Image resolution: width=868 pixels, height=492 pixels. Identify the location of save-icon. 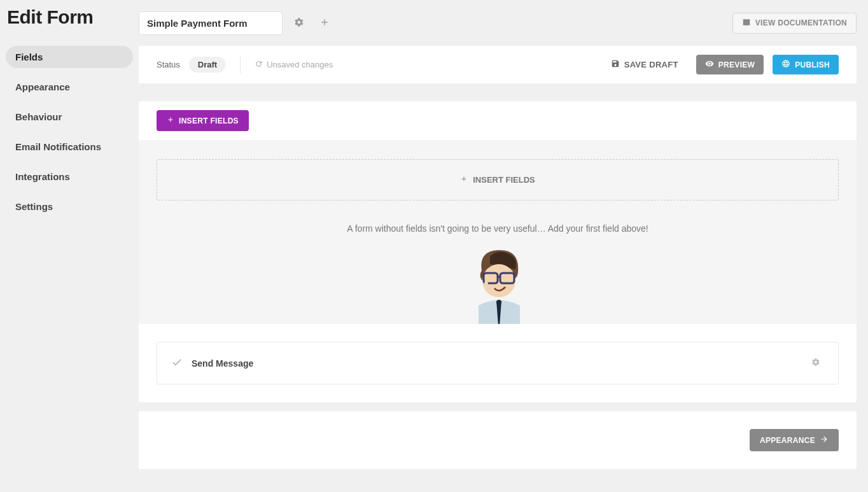
(615, 65).